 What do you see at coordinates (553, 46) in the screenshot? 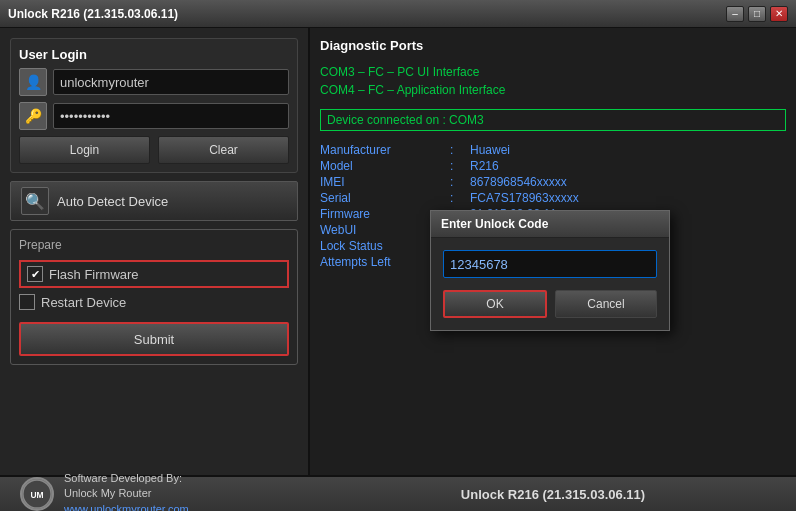
I see `diag-title: Diagnostic Ports` at bounding box center [553, 46].